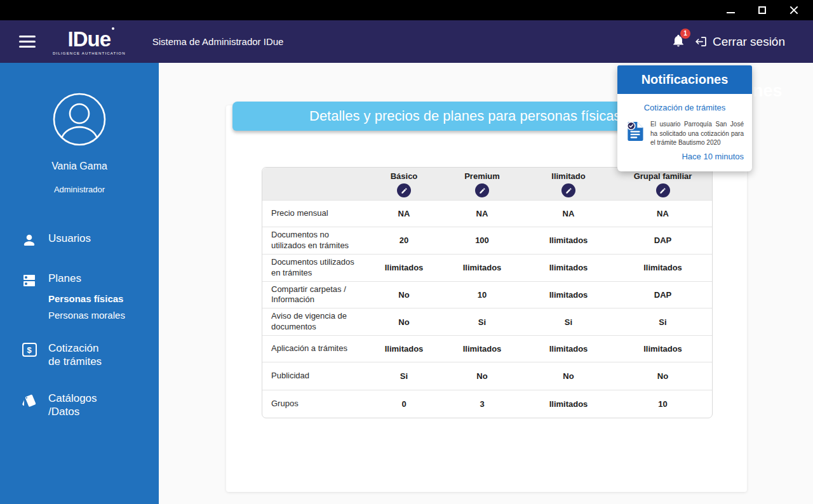 The height and width of the screenshot is (504, 813). Describe the element at coordinates (701, 42) in the screenshot. I see `logout-icon` at that location.